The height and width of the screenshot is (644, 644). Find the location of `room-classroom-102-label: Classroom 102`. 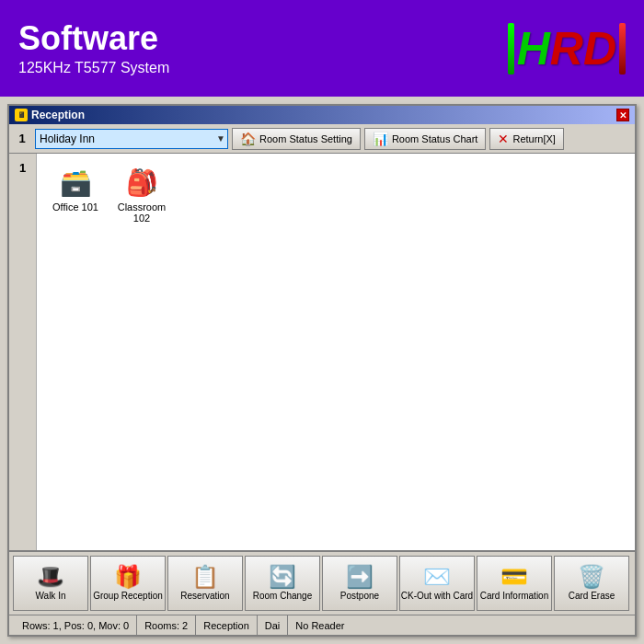

room-classroom-102-label: Classroom 102 is located at coordinates (142, 213).